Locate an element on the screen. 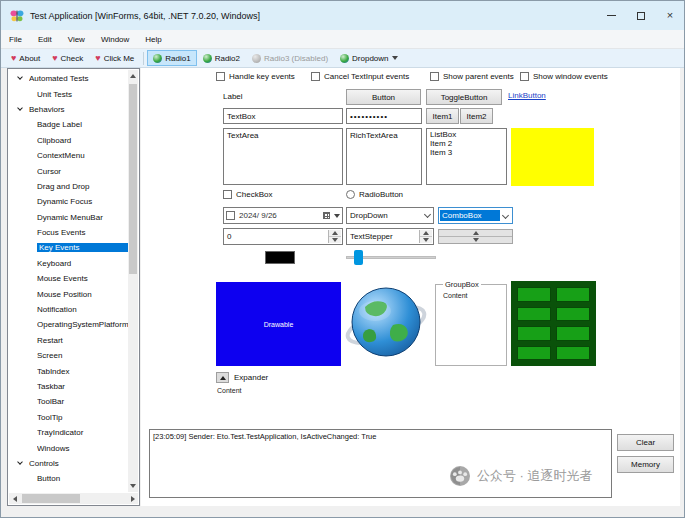 The height and width of the screenshot is (518, 685). sidebar-item-trayindicator: TrayIndicator is located at coordinates (68, 432).